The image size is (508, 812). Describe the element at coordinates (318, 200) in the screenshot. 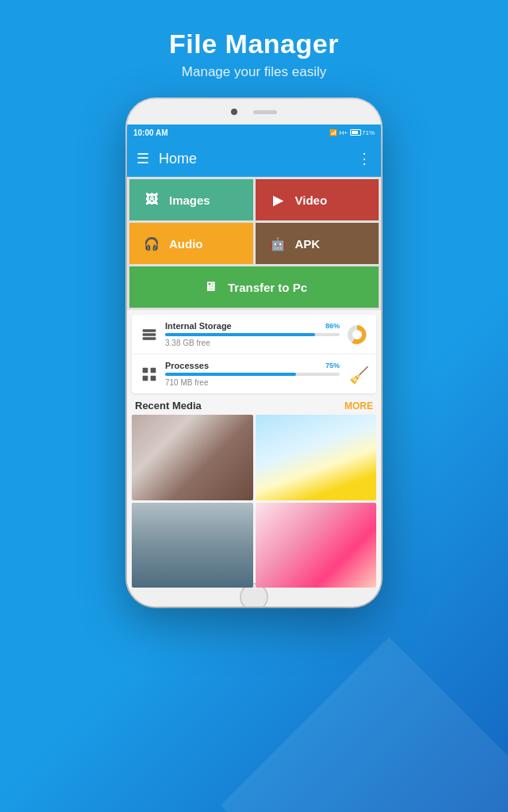

I see `video-button: ▶ Video` at that location.